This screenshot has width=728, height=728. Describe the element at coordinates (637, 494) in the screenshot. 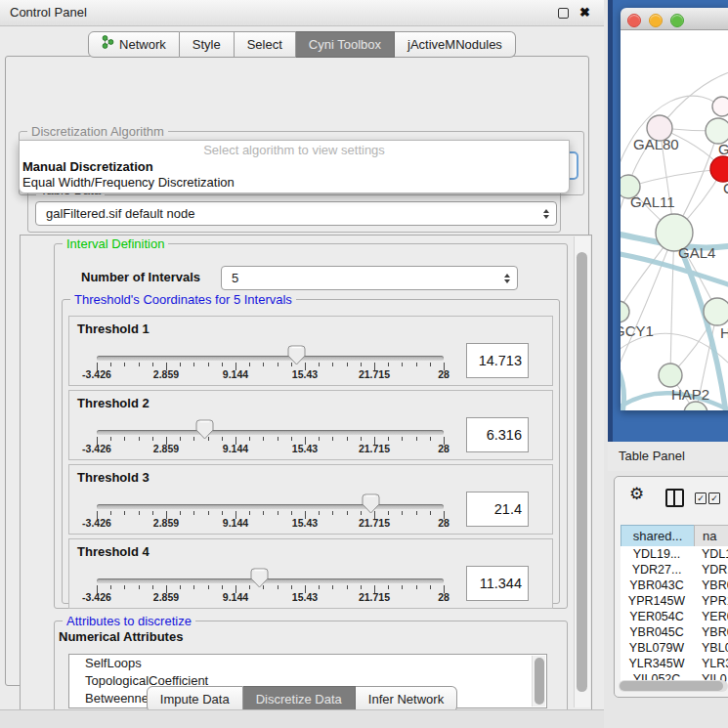

I see `gear-icon: ⚙` at that location.